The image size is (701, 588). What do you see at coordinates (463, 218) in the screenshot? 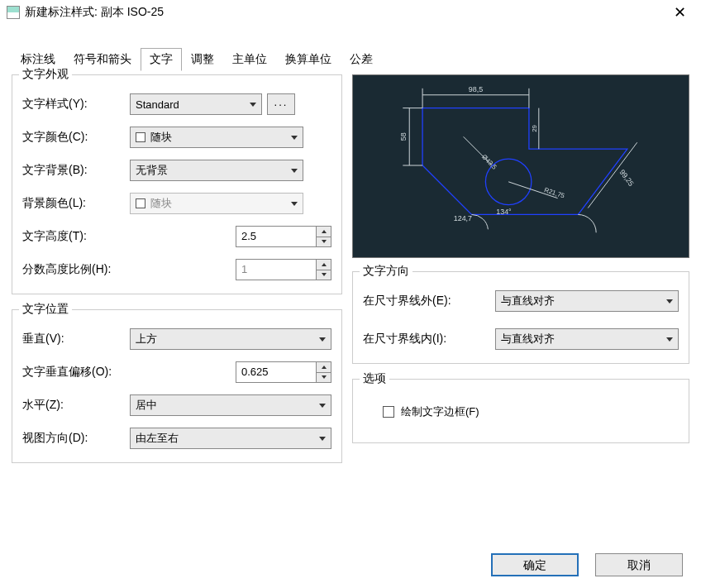
I see `svg-text: 124,7` at bounding box center [463, 218].